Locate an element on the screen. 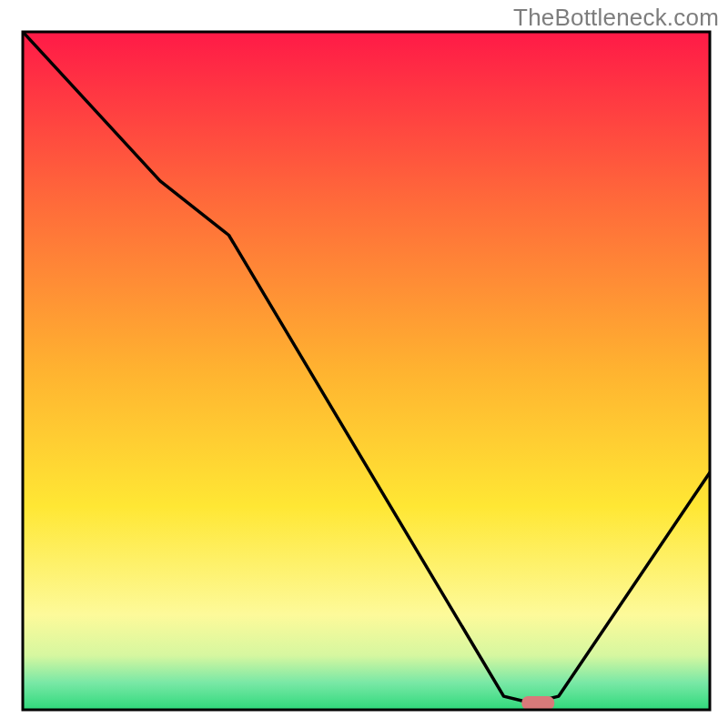 The height and width of the screenshot is (728, 728). optimal-marker is located at coordinates (538, 703).